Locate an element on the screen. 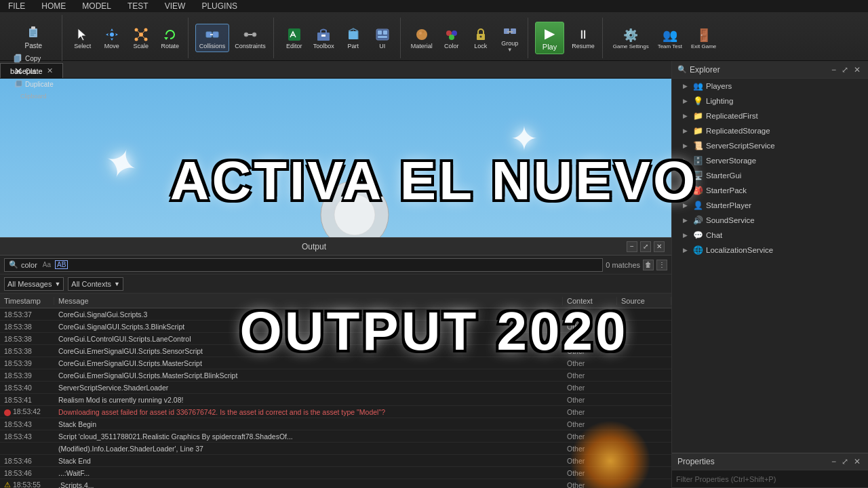 The height and width of the screenshot is (488, 868). exit-game-button: 🚪 Exit Game is located at coordinates (704, 38).